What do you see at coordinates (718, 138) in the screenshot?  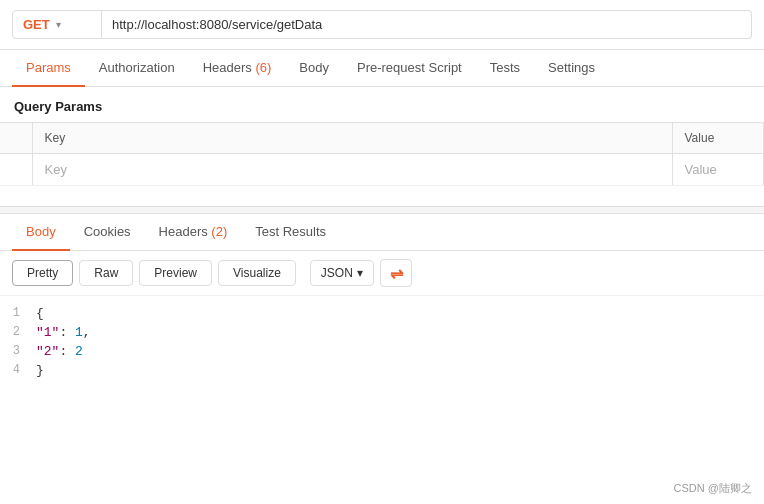 I see `col-value: Value` at bounding box center [718, 138].